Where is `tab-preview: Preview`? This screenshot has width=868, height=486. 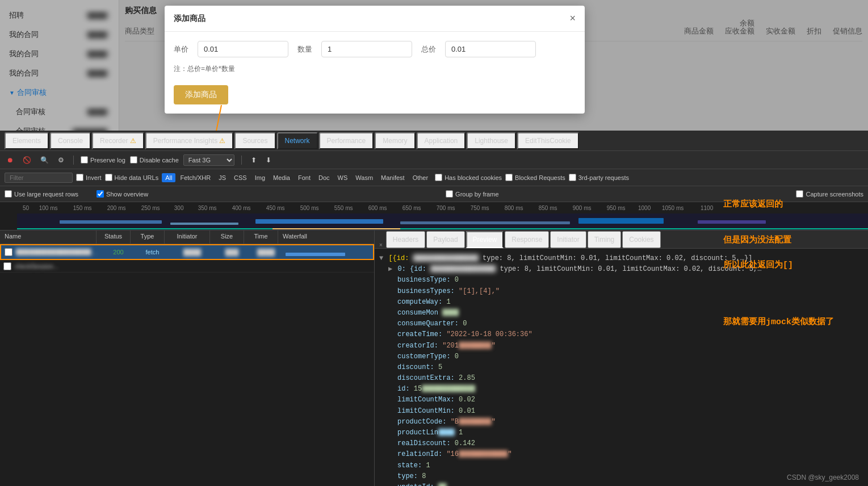 tab-preview: Preview is located at coordinates (485, 240).